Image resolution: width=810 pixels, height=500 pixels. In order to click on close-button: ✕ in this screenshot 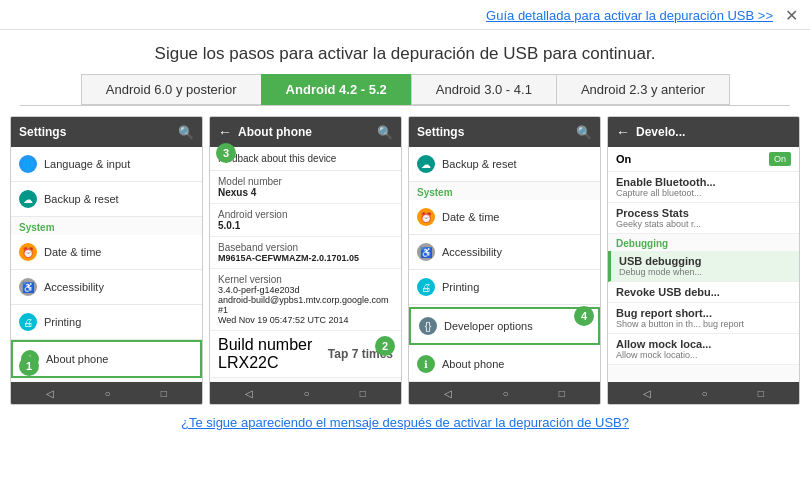, I will do `click(792, 16)`.